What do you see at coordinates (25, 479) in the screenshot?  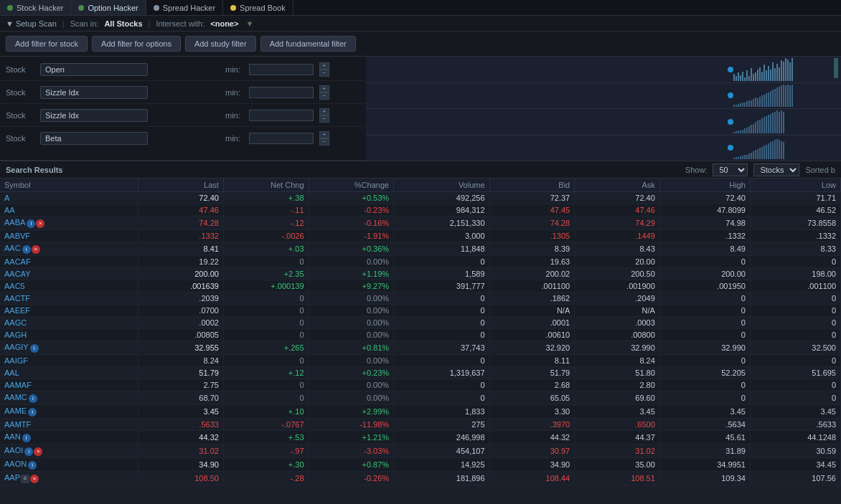 I see `menu-icon: ≡` at bounding box center [25, 479].